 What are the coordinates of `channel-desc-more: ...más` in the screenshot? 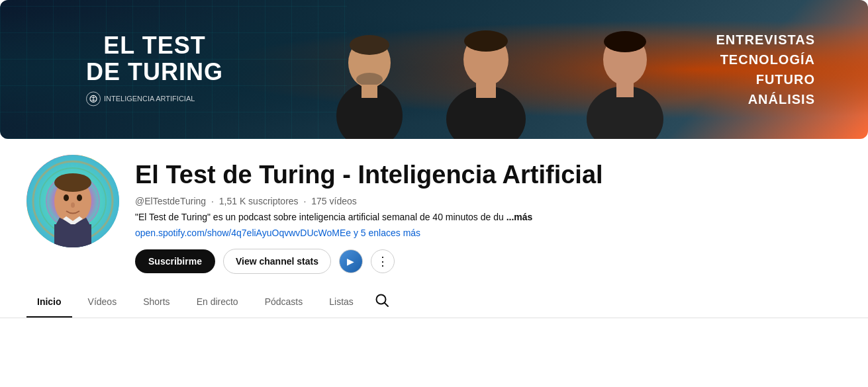 It's located at (520, 217).